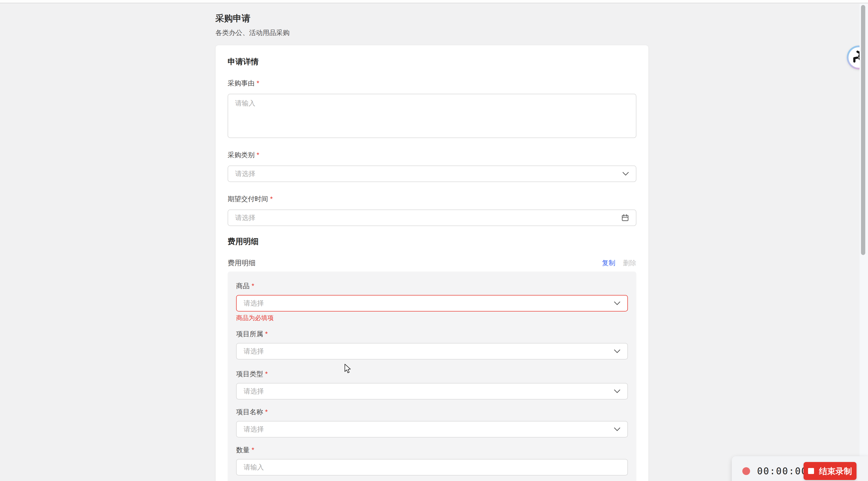  Describe the element at coordinates (432, 199) in the screenshot. I see `delivery-time-label: 期望交付时间*` at that location.